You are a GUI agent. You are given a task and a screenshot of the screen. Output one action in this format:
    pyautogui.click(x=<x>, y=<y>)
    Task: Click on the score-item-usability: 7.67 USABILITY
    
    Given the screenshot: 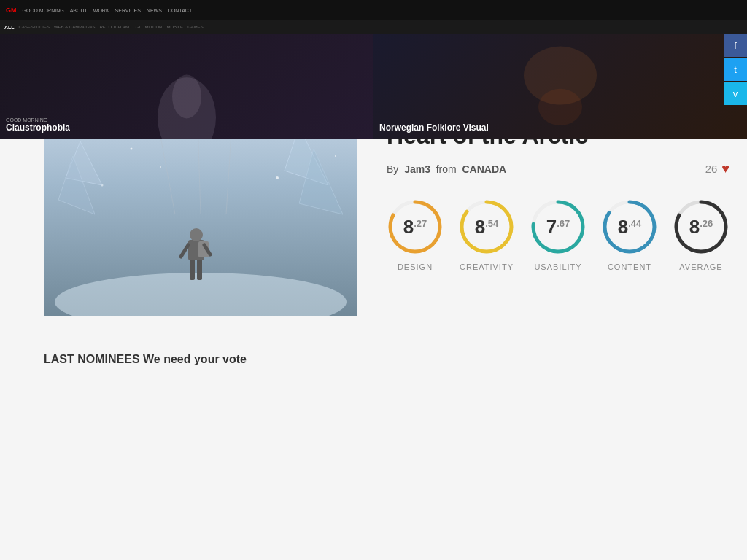 What is the action you would take?
    pyautogui.click(x=558, y=235)
    